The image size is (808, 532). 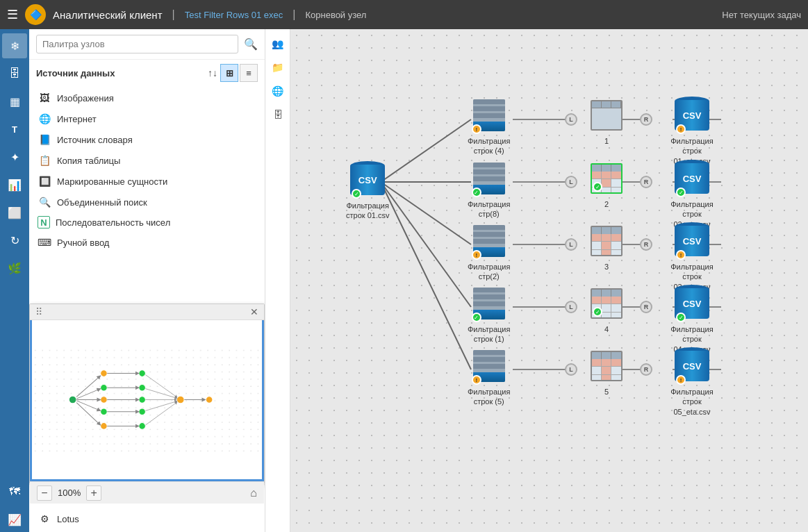 What do you see at coordinates (278, 67) in the screenshot?
I see `folder-tool-btn: 📁` at bounding box center [278, 67].